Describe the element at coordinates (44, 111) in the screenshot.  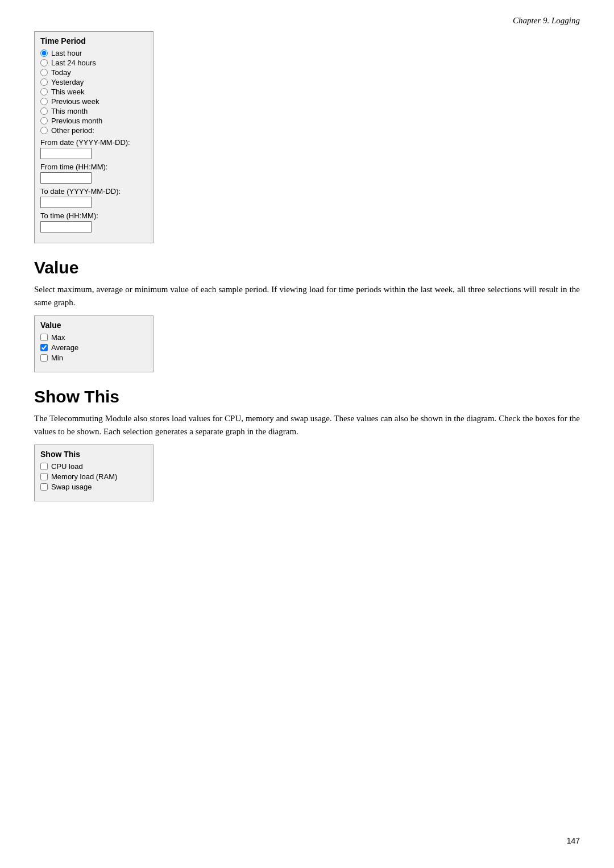
I see `radio-this-month-input` at that location.